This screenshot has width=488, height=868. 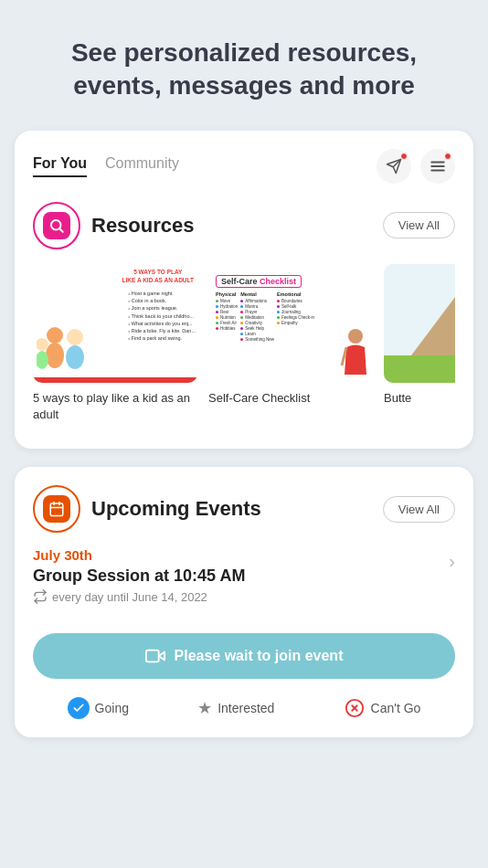 What do you see at coordinates (260, 656) in the screenshot?
I see `join-event-label: Please wait to join event` at bounding box center [260, 656].